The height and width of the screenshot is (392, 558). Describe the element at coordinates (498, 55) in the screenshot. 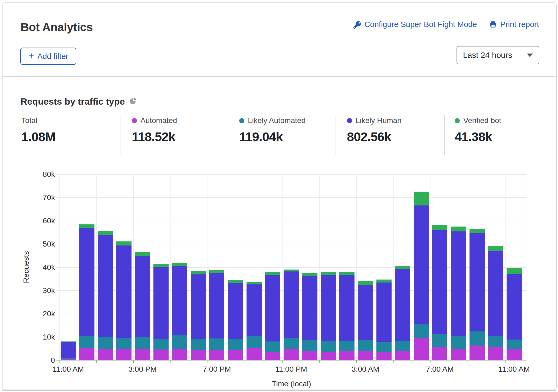

I see `time-range-dropdown: Last 24 hours` at that location.